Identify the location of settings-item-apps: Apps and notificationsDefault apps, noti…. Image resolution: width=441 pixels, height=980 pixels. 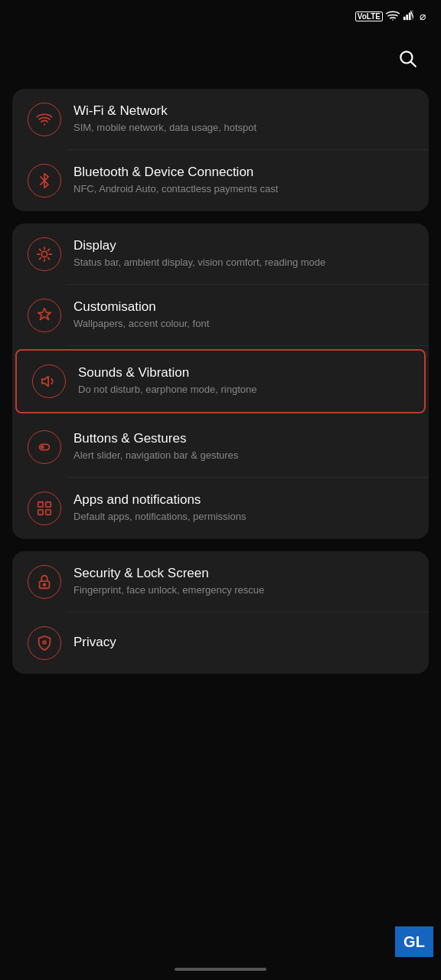
(220, 508).